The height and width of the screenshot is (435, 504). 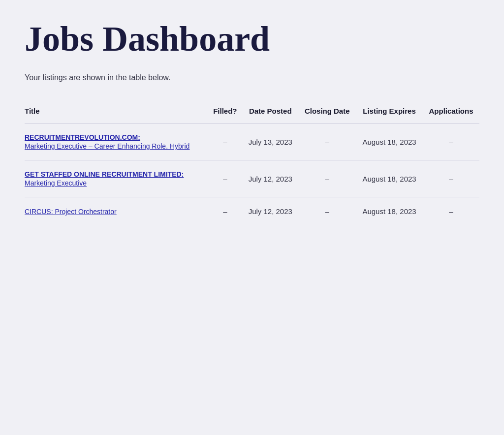 What do you see at coordinates (71, 212) in the screenshot?
I see `job-title-link: CIRCUS: Project Orchestrator` at bounding box center [71, 212].